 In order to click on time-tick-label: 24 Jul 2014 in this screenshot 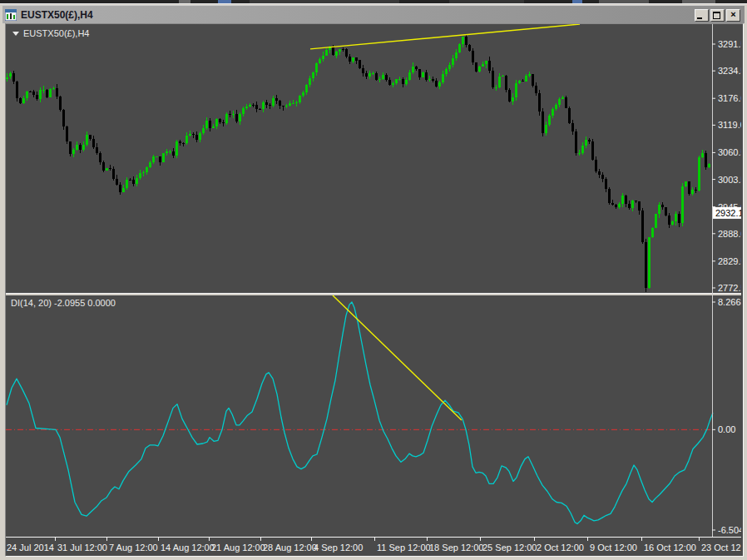, I will do `click(30, 548)`.